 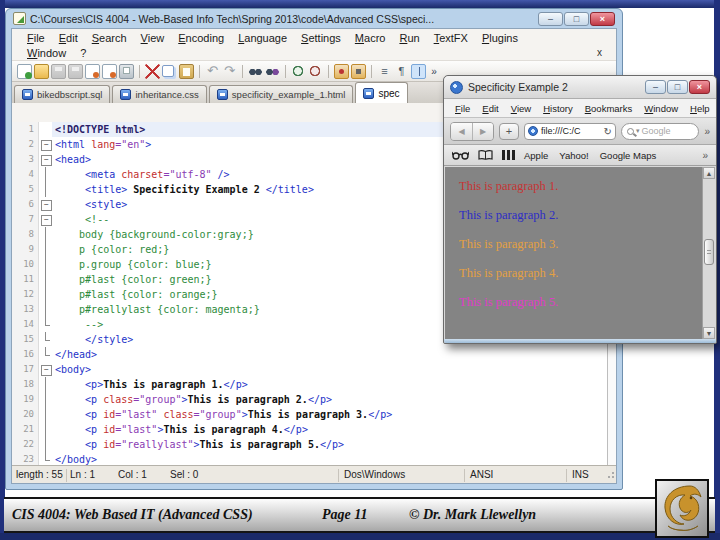 I want to click on close-all-icon, so click(x=110, y=72).